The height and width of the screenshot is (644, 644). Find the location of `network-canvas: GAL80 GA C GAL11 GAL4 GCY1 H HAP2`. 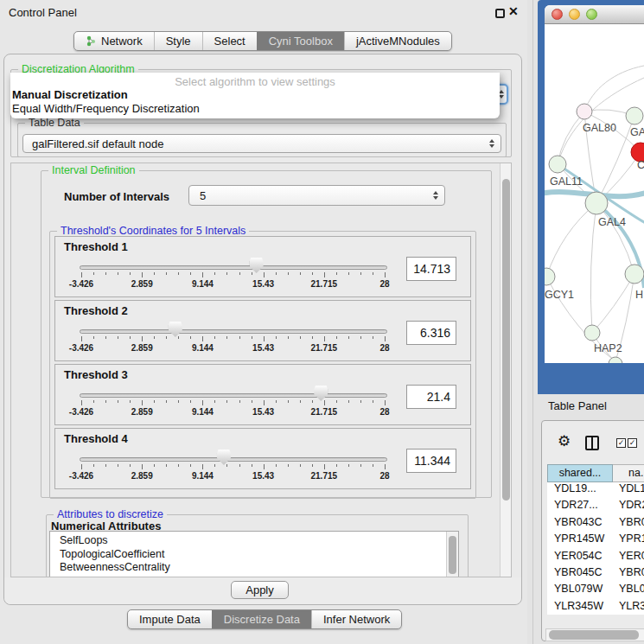

network-canvas: GAL80 GA C GAL11 GAL4 GCY1 H HAP2 is located at coordinates (595, 194).